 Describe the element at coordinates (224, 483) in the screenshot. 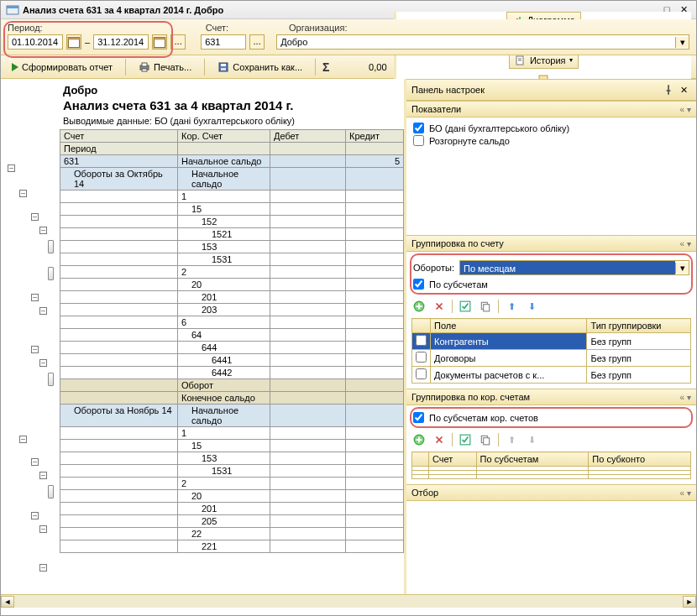

I see `cell-kor: 2` at that location.